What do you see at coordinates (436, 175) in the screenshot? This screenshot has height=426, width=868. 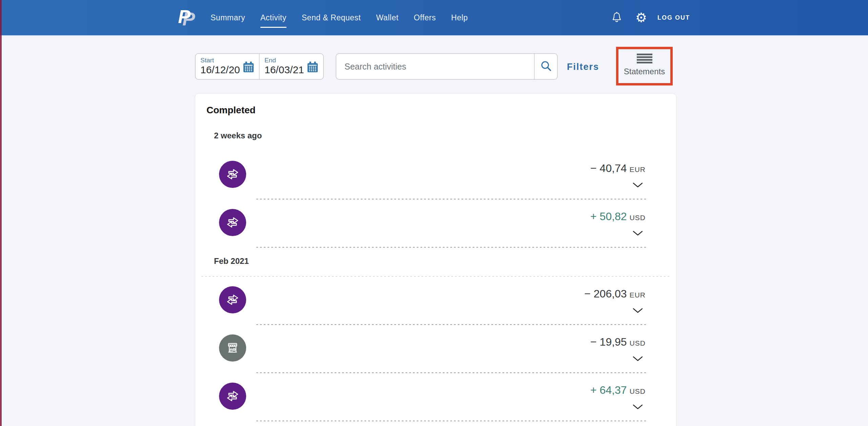 I see `transaction-row: − 40,74EUR` at bounding box center [436, 175].